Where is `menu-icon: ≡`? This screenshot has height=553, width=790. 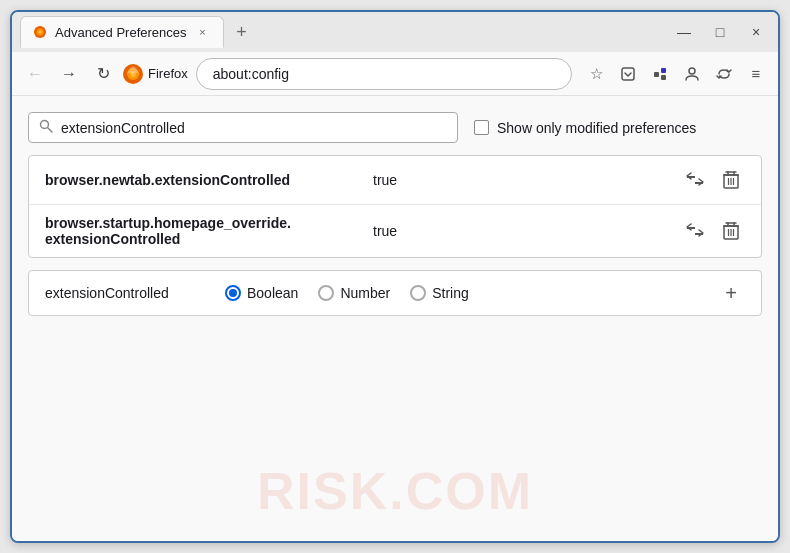 menu-icon: ≡ is located at coordinates (756, 74).